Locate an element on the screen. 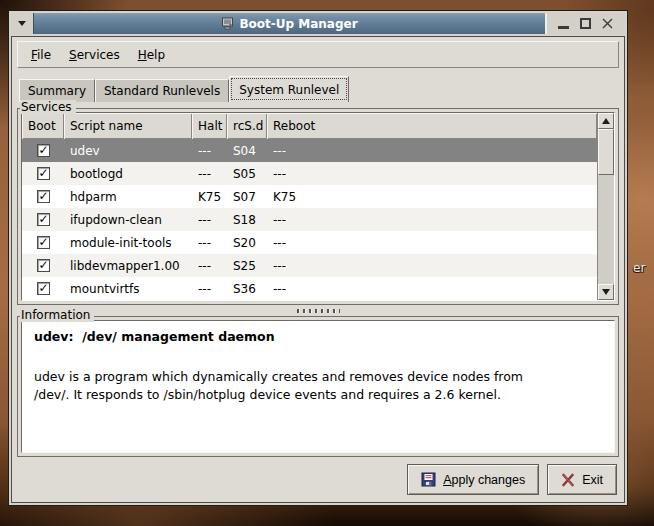 The height and width of the screenshot is (526, 654). cell-rcsd: S20 is located at coordinates (247, 243).